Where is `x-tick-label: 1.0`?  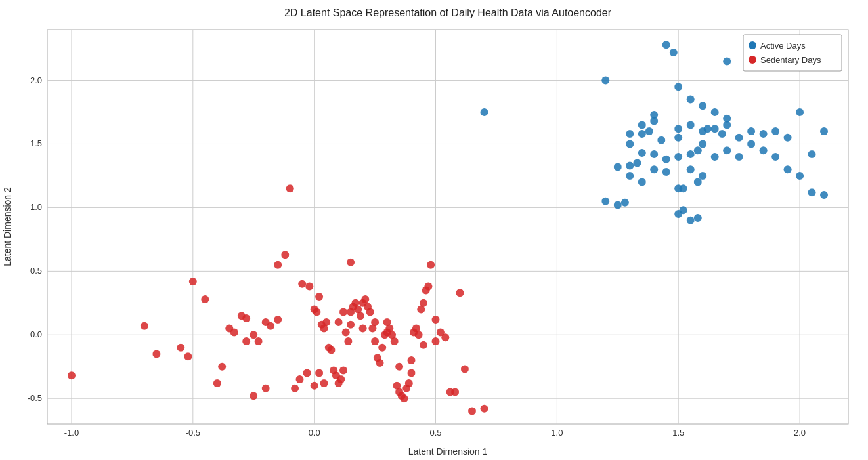 x-tick-label: 1.0 is located at coordinates (557, 433).